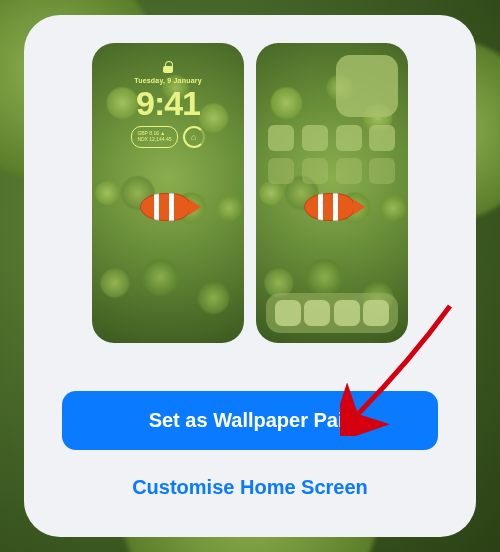 The width and height of the screenshot is (500, 552). I want to click on activity-widget: ⌂, so click(194, 137).